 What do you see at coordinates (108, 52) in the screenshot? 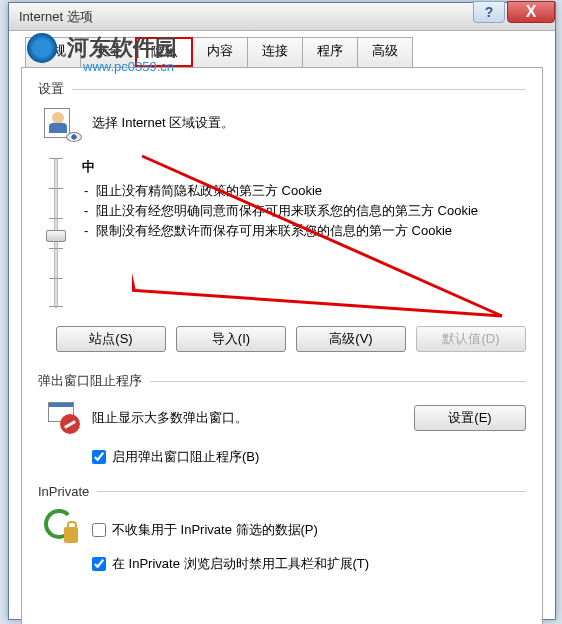
I see `tab-security: 安全` at bounding box center [108, 52].